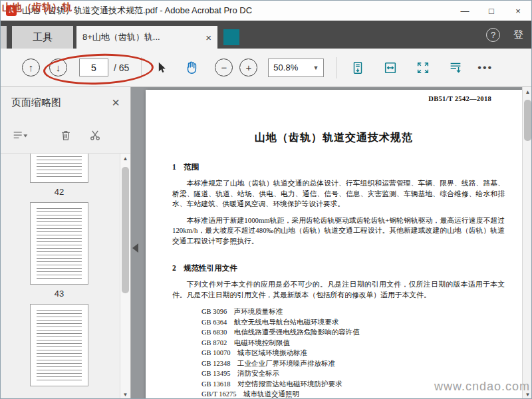 This screenshot has width=532, height=399. Describe the element at coordinates (390, 68) in the screenshot. I see `fit-page-icon` at that location.